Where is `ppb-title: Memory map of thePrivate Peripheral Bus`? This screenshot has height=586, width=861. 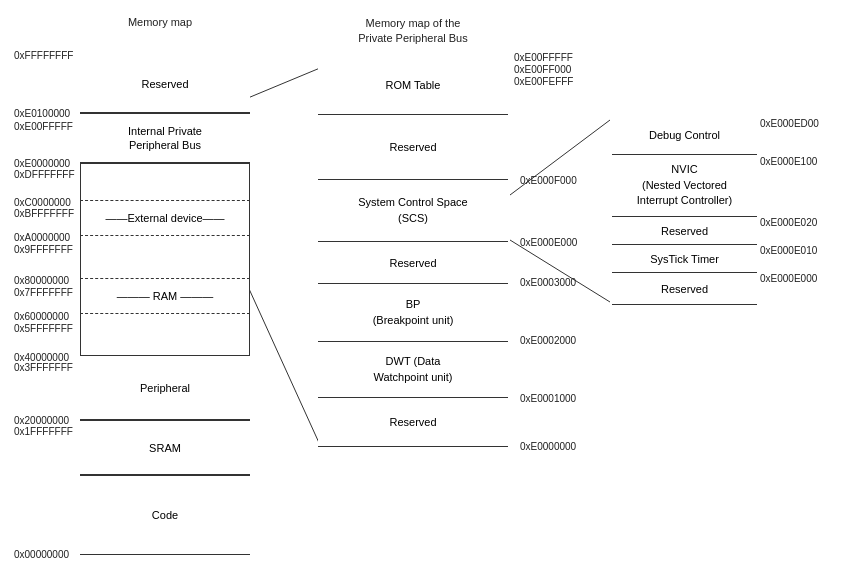
ppb-title: Memory map of thePrivate Peripheral Bus is located at coordinates (413, 32).